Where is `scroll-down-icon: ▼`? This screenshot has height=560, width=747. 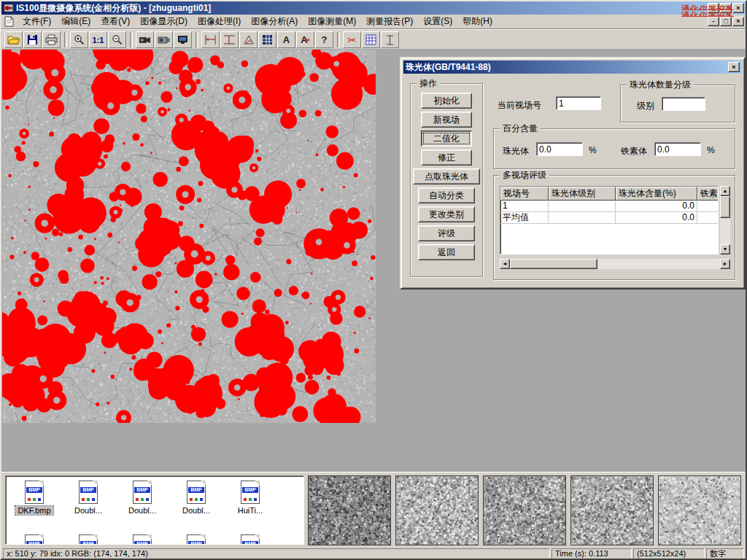
scroll-down-icon: ▼ is located at coordinates (725, 249).